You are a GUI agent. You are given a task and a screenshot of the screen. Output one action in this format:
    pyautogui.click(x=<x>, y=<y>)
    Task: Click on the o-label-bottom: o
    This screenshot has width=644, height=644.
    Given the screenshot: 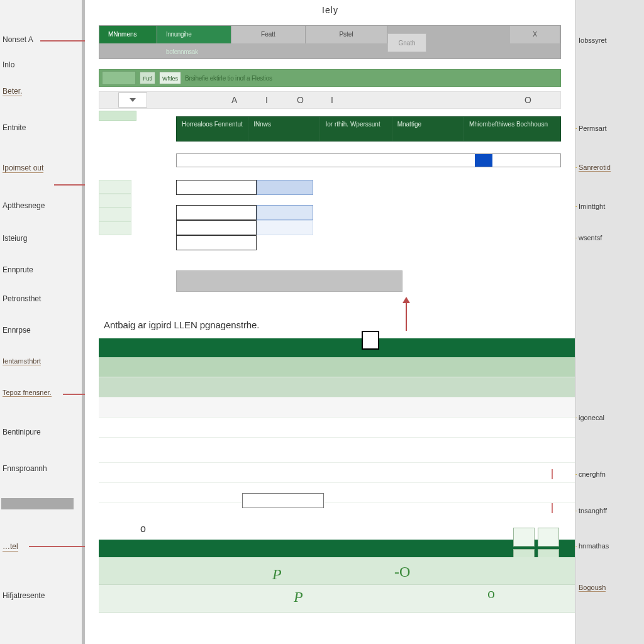 What is the action you would take?
    pyautogui.click(x=143, y=529)
    